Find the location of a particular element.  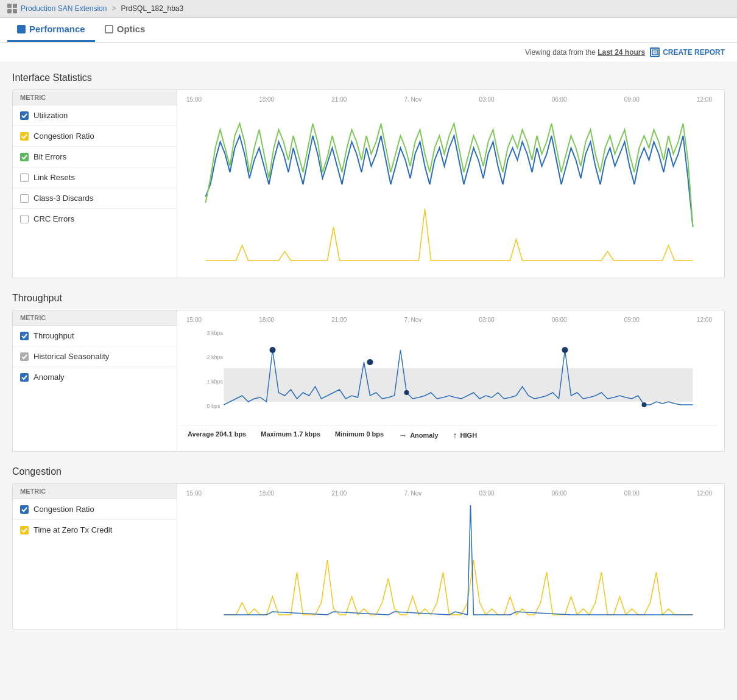

create-report-label: CREATE REPORT is located at coordinates (694, 52).